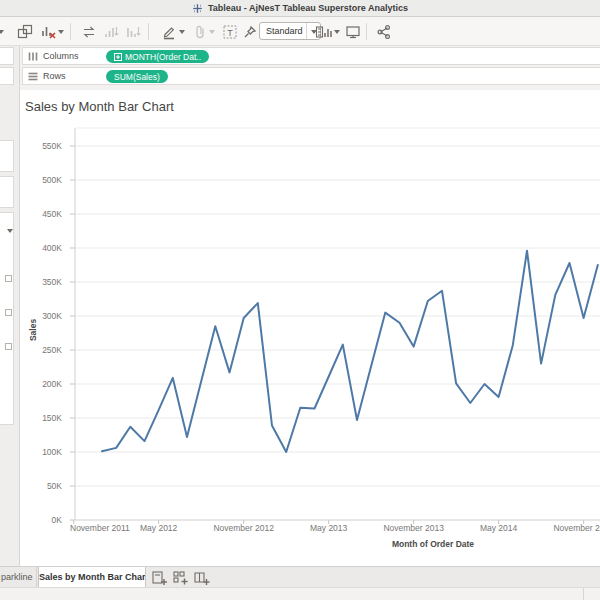 This screenshot has width=600, height=600. I want to click on tab-sparkline-partial: parkline, so click(18, 578).